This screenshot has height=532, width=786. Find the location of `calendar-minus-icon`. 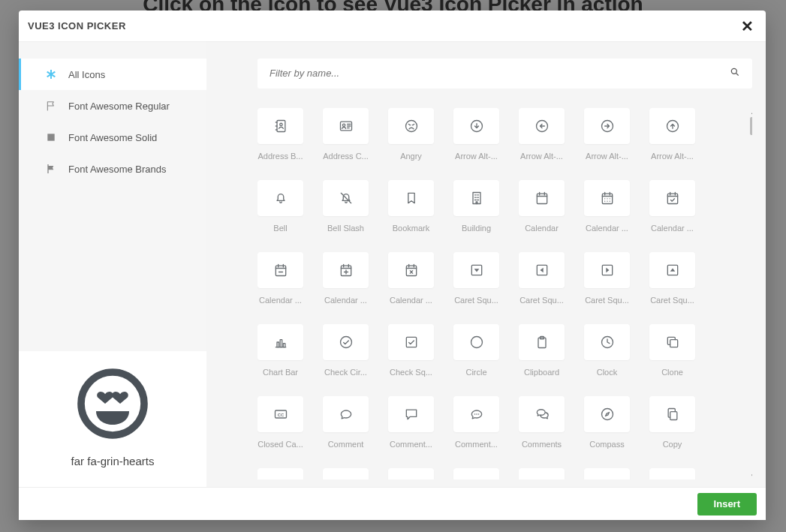

calendar-minus-icon is located at coordinates (281, 270).